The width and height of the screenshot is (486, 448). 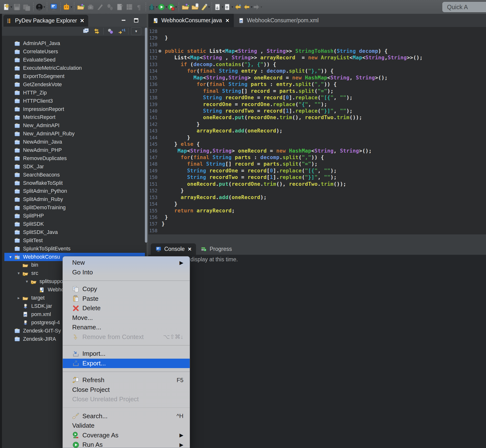 What do you see at coordinates (126, 363) in the screenshot?
I see `menu-item-export-: Export...` at bounding box center [126, 363].